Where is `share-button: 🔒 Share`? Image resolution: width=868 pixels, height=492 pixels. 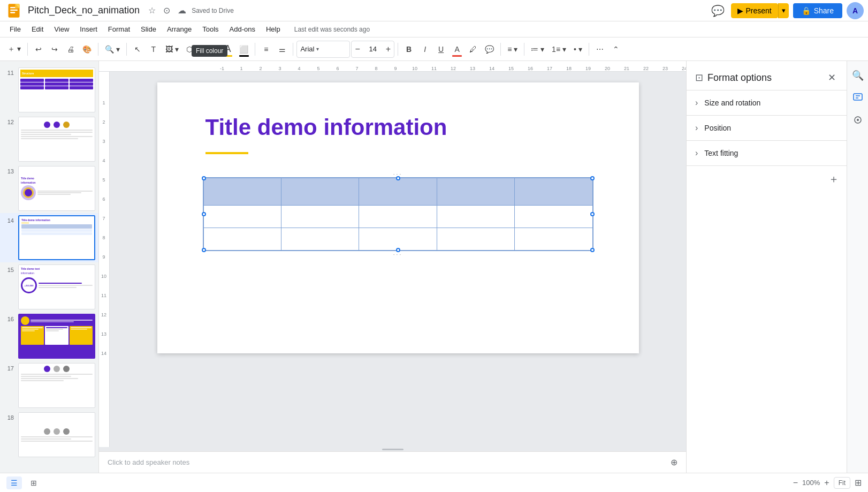 share-button: 🔒 Share is located at coordinates (818, 11).